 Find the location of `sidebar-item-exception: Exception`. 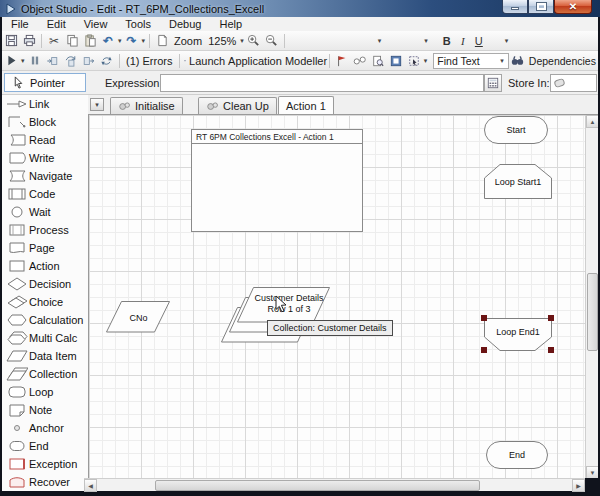

sidebar-item-exception: Exception is located at coordinates (45, 464).